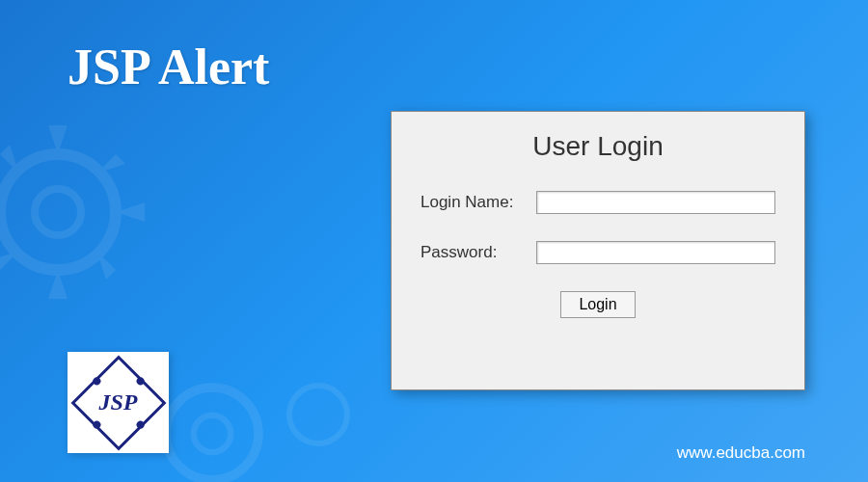 This screenshot has height=482, width=868. I want to click on logo-text: JSP, so click(118, 403).